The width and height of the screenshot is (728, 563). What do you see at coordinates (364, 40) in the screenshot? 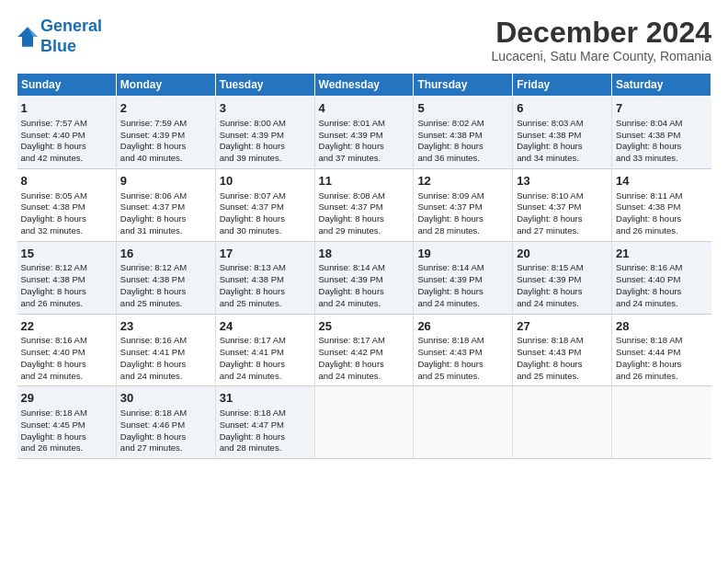
I see `header: General Blue December 2024 Lucaceni, Sat…` at bounding box center [364, 40].